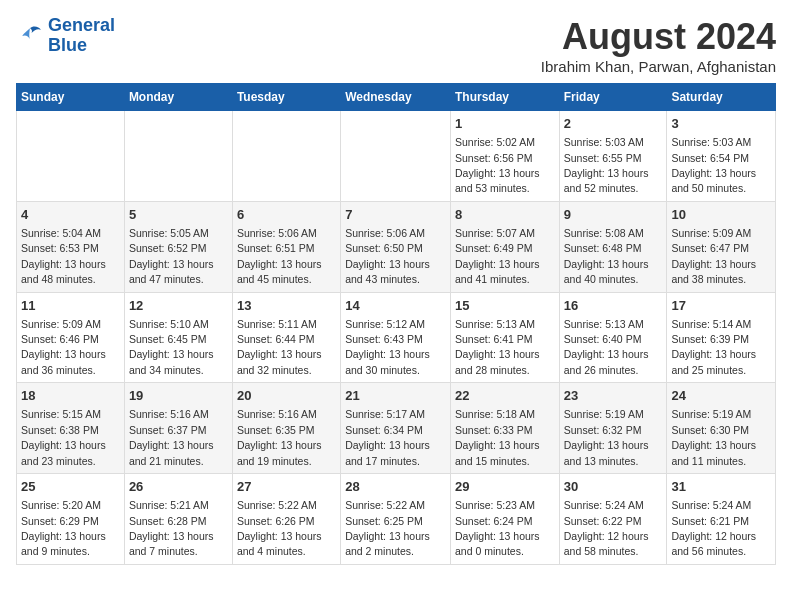 This screenshot has width=792, height=612. Describe the element at coordinates (658, 66) in the screenshot. I see `calendar-subtitle: Ibrahim Khan, Parwan, Afghanistan` at that location.